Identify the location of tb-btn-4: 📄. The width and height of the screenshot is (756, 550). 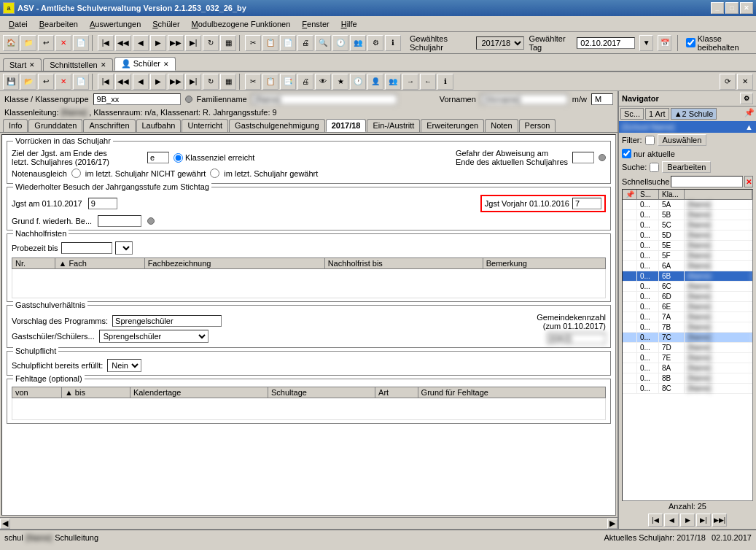
(81, 43).